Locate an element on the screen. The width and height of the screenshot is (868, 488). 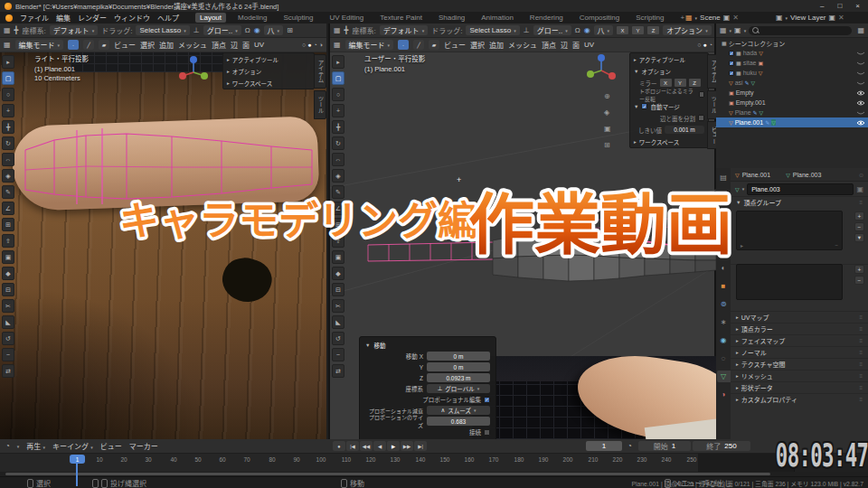
vertex-group-specials-button: ▾ is located at coordinates (859, 238).